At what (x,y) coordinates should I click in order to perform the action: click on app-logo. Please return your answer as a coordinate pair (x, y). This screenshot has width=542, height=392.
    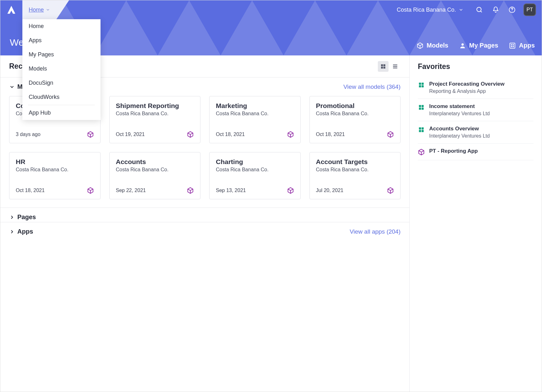
    Looking at the image, I should click on (11, 10).